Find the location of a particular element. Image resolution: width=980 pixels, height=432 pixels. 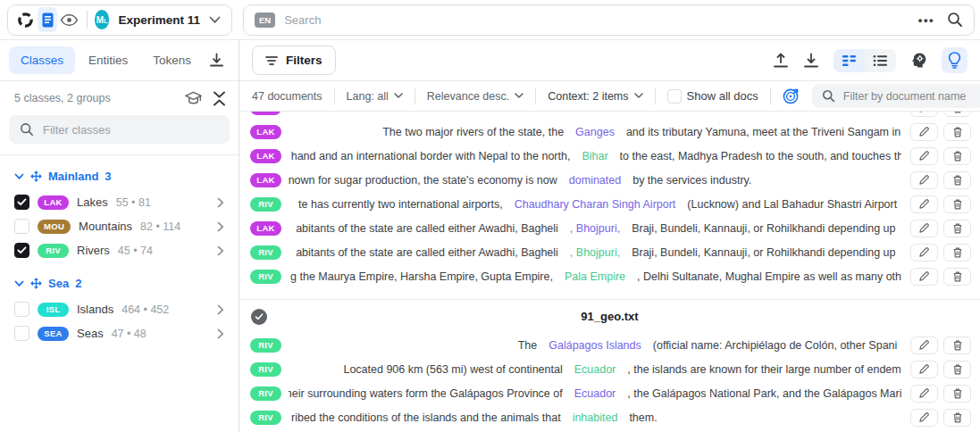

trash-icon is located at coordinates (958, 112).